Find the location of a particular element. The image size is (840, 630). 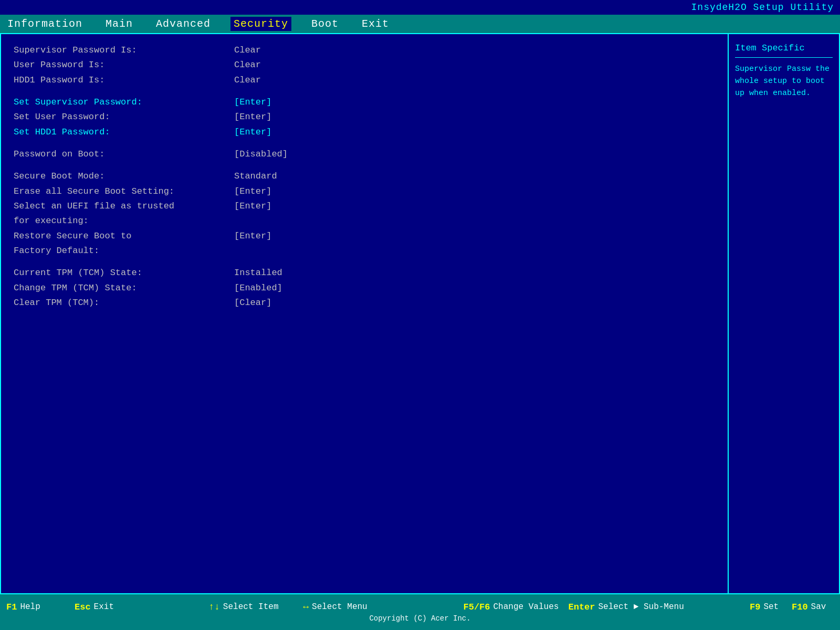

value-hdd1-password-is: Clear is located at coordinates (248, 80).